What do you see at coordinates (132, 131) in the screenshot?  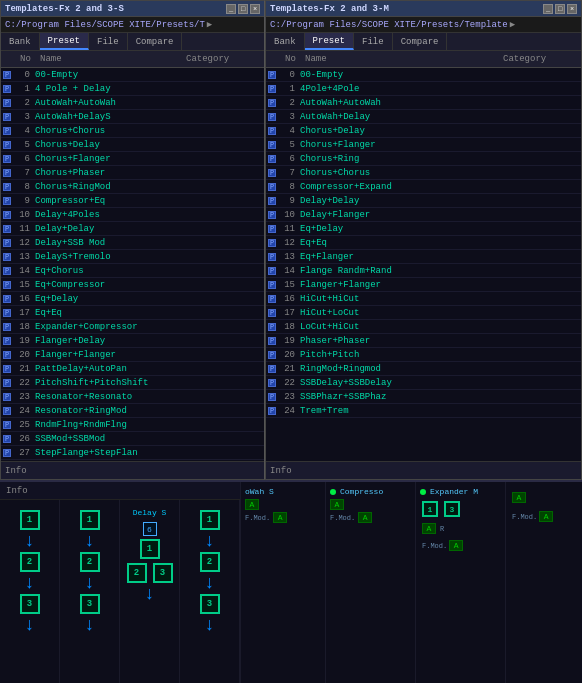 I see `left-table-row: P 4 Chorus+Chorus` at bounding box center [132, 131].